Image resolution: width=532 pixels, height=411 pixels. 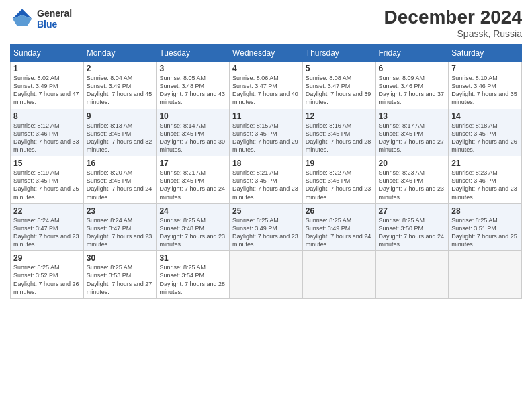 What do you see at coordinates (339, 90) in the screenshot?
I see `day-info: Sunrise: 8:08 AMSunset: 3:47 PMDaylight:…` at bounding box center [339, 90].